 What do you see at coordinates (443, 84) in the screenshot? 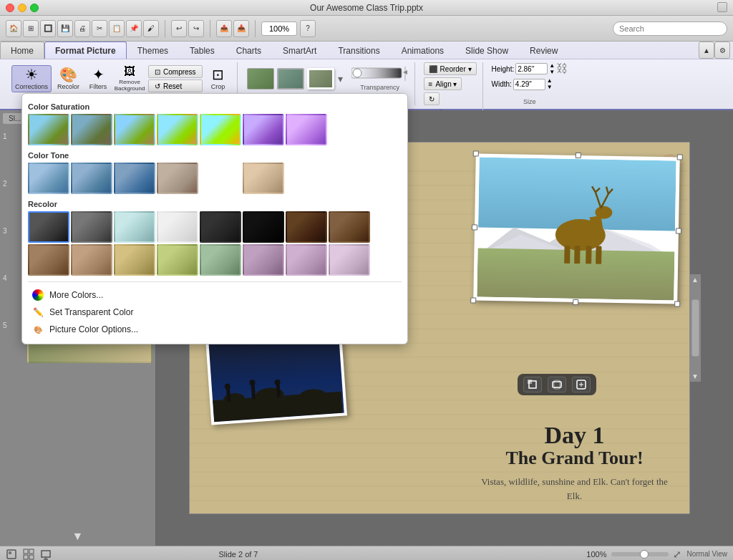
I see `align-button: ≡ Align ▾` at bounding box center [443, 84].